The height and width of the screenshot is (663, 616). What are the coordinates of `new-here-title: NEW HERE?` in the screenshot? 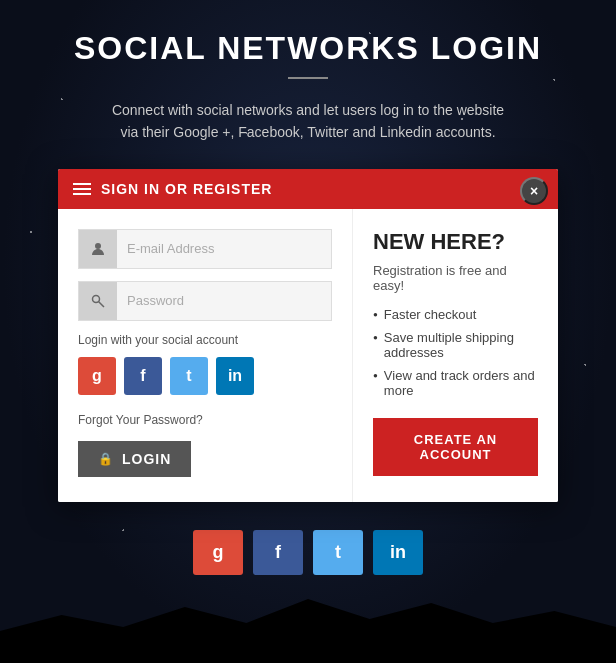 It's located at (456, 242).